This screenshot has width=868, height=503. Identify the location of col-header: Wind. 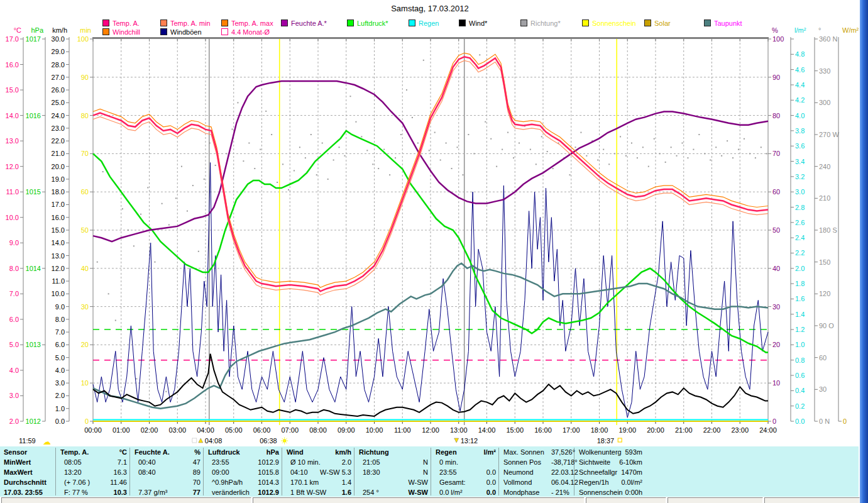
(295, 453).